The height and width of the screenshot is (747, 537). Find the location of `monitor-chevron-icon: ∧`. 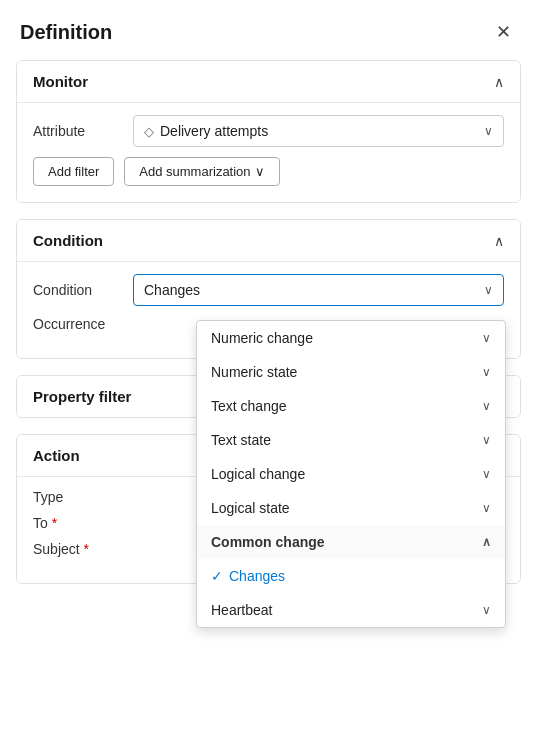

monitor-chevron-icon: ∧ is located at coordinates (499, 82).